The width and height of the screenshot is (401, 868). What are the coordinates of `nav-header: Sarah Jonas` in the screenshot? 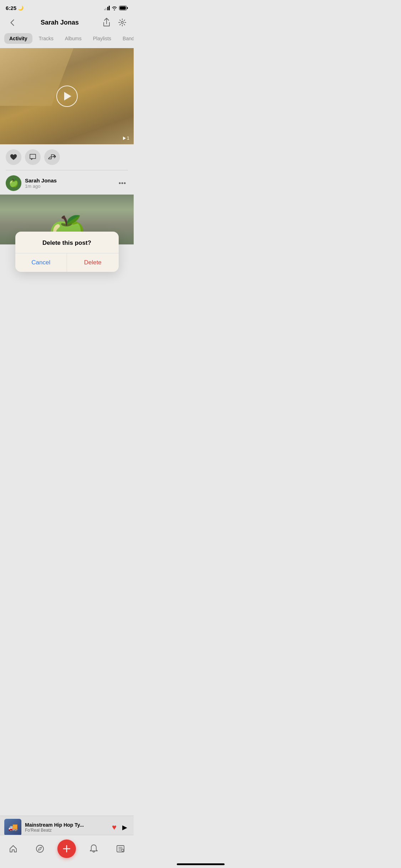 It's located at (67, 23).